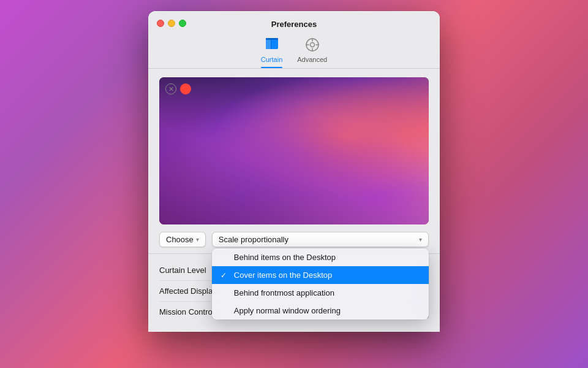 The image size is (588, 368). What do you see at coordinates (283, 275) in the screenshot?
I see `dropdown-label-cover-desktop: Cover items on the Desktop` at bounding box center [283, 275].